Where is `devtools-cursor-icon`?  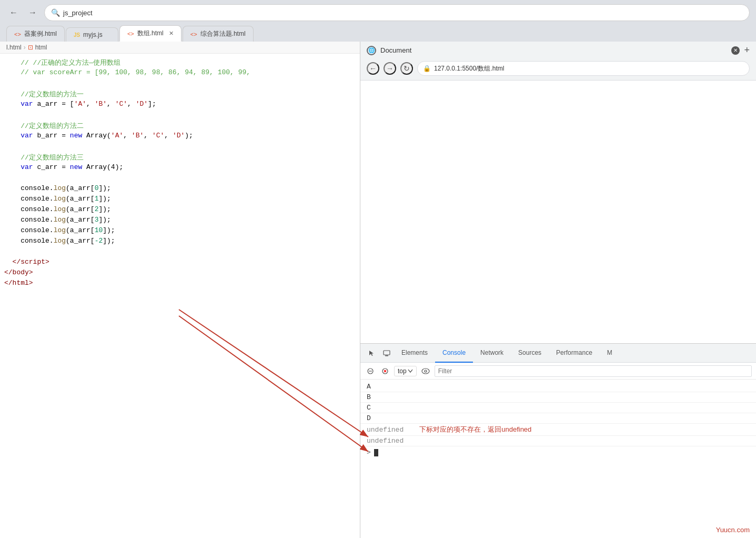 devtools-cursor-icon is located at coordinates (372, 353).